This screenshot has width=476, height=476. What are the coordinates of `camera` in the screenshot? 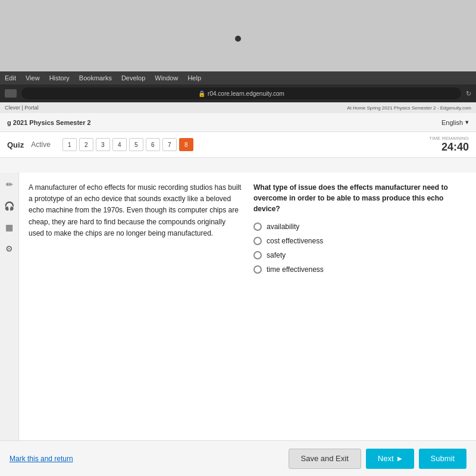 It's located at (238, 39).